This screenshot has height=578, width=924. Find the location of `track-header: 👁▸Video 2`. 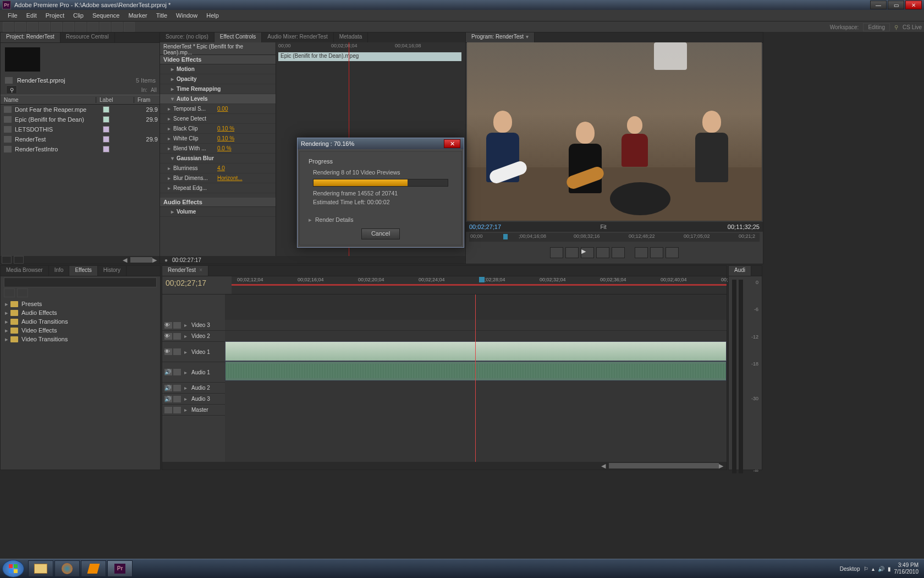

track-header: 👁▸Video 2 is located at coordinates (194, 336).